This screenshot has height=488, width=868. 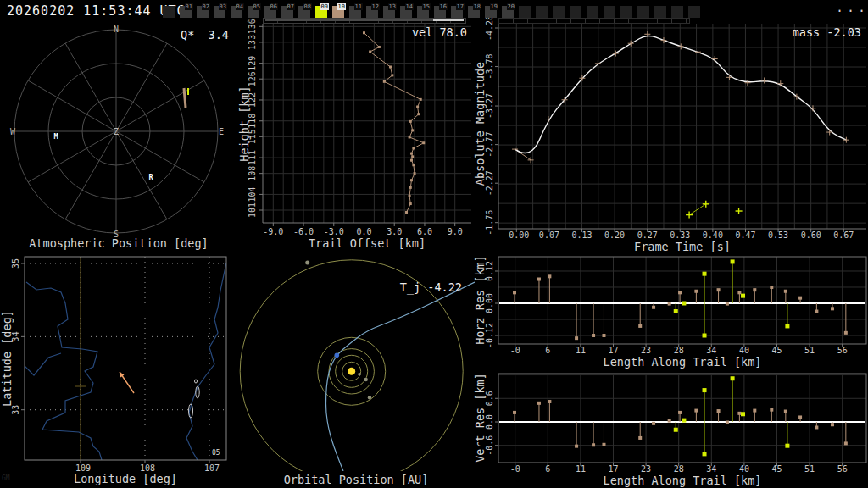 What do you see at coordinates (680, 236) in the screenshot?
I see `svg-text: 0.33` at bounding box center [680, 236].